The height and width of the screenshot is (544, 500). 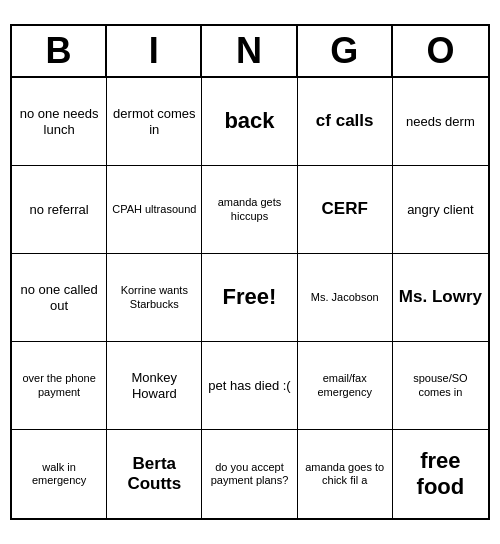 I want to click on bingo-header: BINGO, so click(x=250, y=52).